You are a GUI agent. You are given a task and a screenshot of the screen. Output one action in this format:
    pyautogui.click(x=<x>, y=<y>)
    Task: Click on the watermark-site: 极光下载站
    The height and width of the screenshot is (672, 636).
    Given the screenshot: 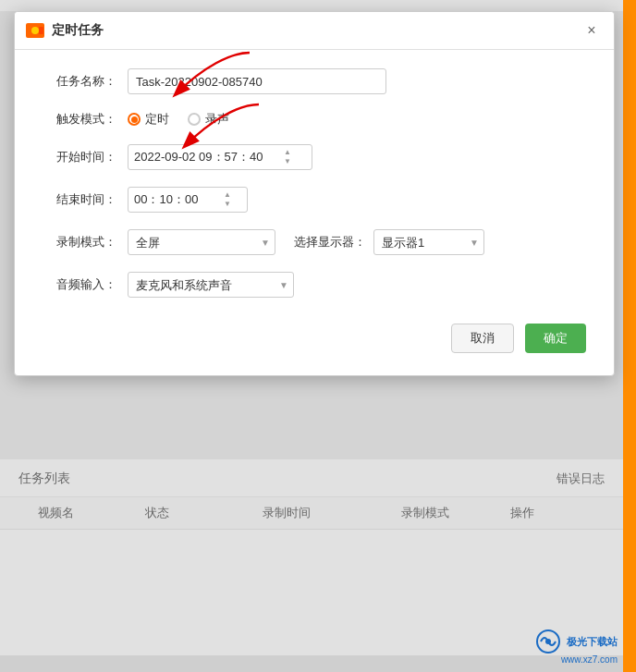 What is the action you would take?
    pyautogui.click(x=592, y=641)
    